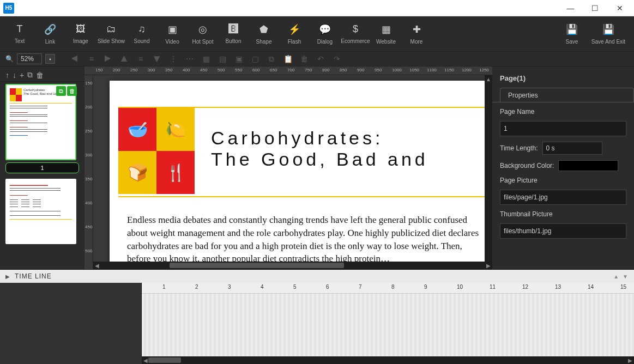  I want to click on tool-slide-show: 🗂Slide Show, so click(111, 34).